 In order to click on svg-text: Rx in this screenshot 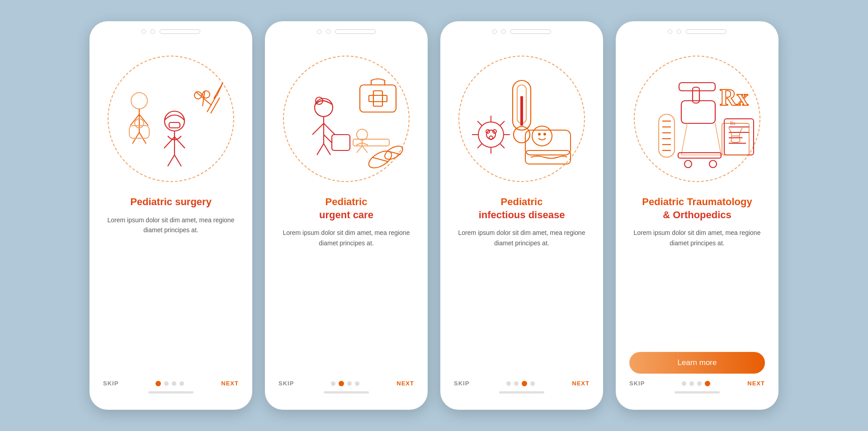, I will do `click(734, 98)`.